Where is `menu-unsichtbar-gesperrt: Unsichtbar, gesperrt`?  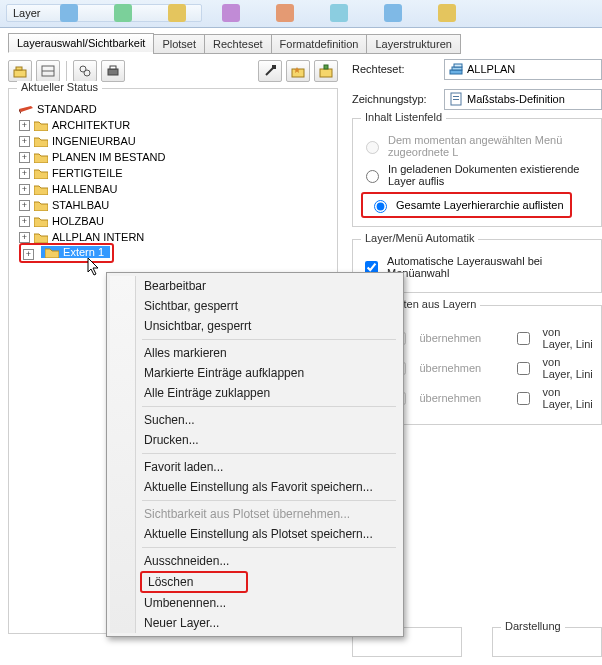 menu-unsichtbar-gesperrt: Unsichtbar, gesperrt is located at coordinates (255, 326).